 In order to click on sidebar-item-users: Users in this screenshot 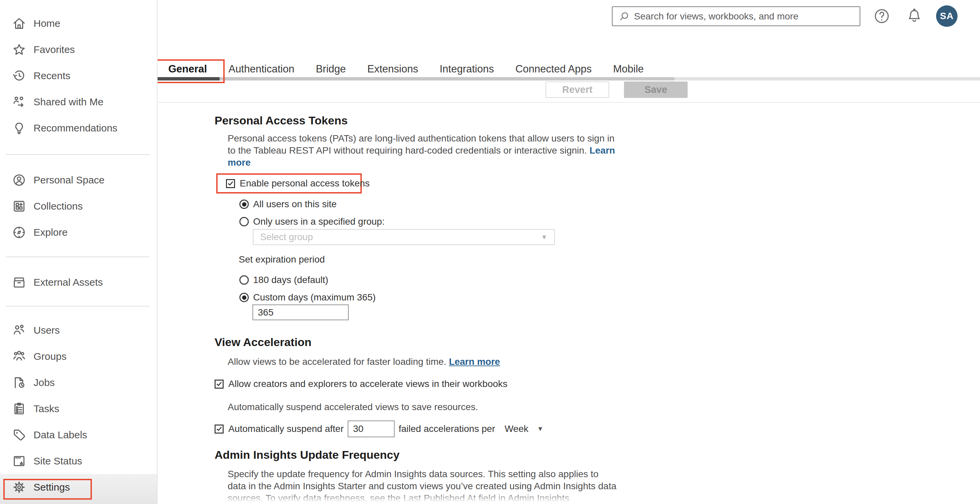, I will do `click(78, 330)`.